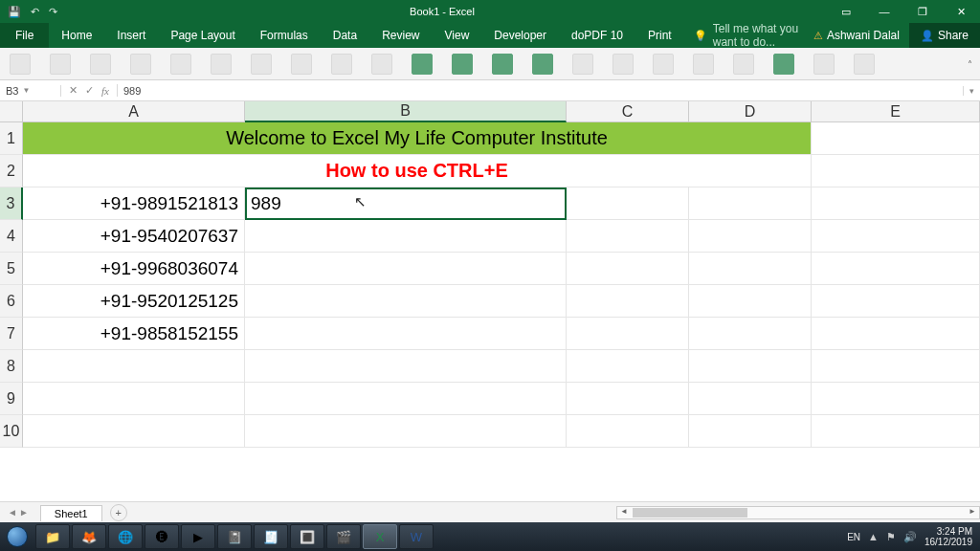 The height and width of the screenshot is (551, 980). I want to click on col-header-d: D, so click(750, 112).